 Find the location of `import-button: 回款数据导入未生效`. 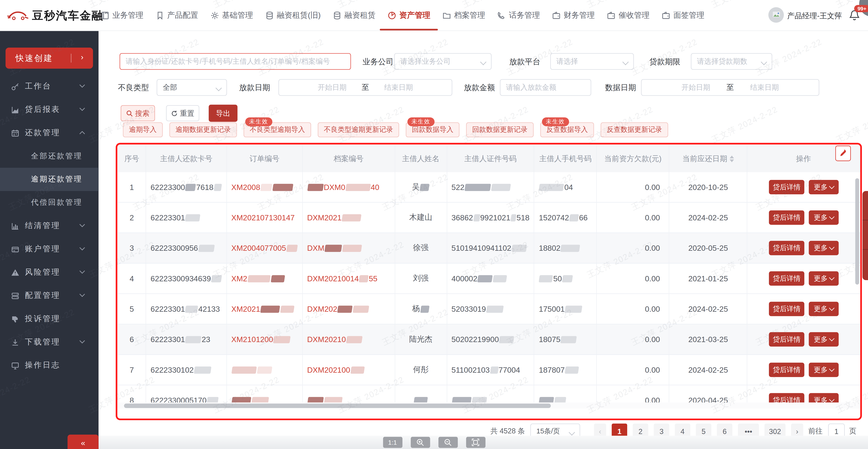

import-button: 回款数据导入未生效 is located at coordinates (433, 130).